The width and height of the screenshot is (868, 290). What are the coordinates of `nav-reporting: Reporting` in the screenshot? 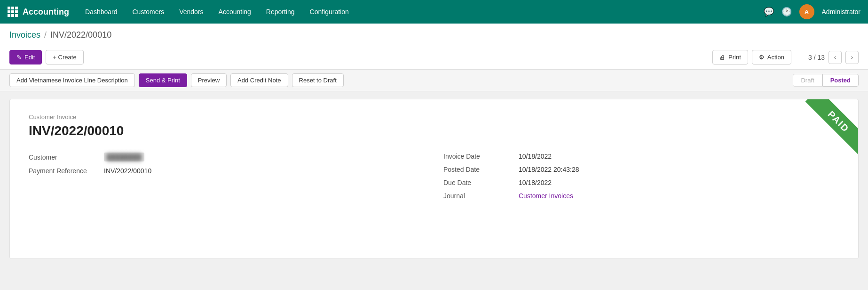 It's located at (280, 12).